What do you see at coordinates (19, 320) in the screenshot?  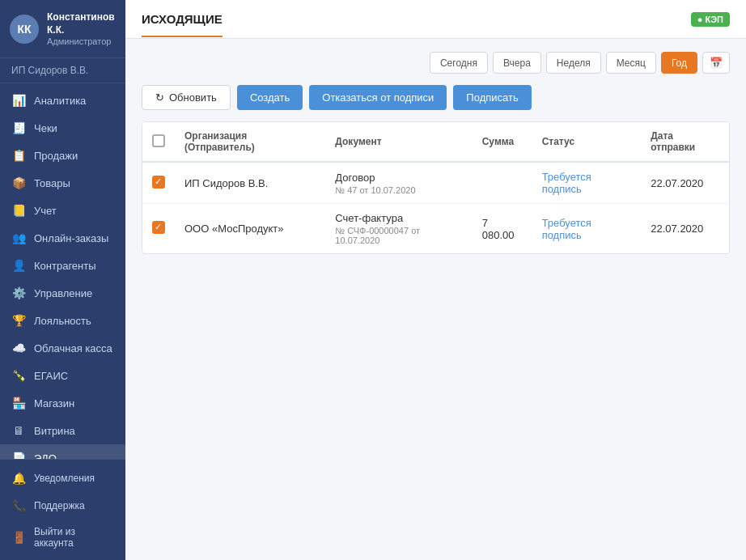 I see `loyalty-icon: 🏆` at bounding box center [19, 320].